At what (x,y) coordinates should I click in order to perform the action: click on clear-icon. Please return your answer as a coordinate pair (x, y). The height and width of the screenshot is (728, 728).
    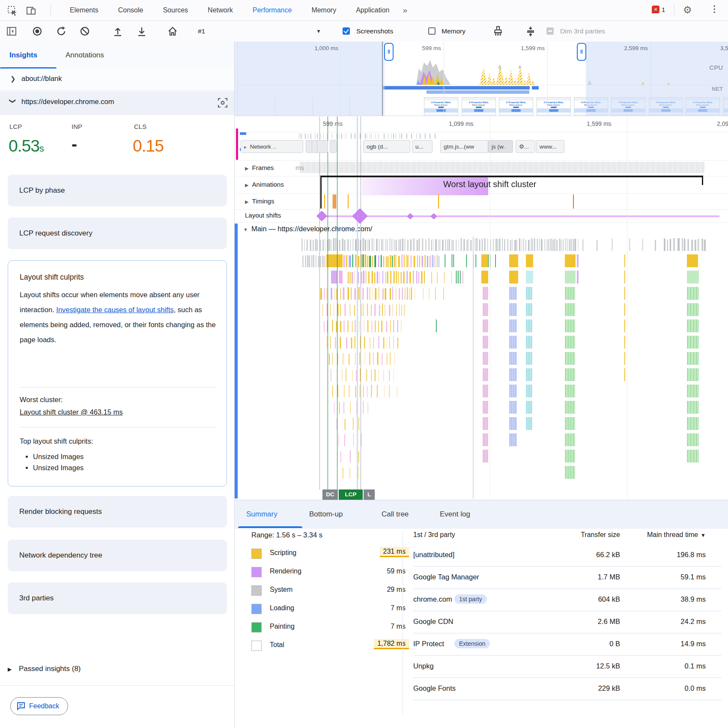
    Looking at the image, I should click on (85, 31).